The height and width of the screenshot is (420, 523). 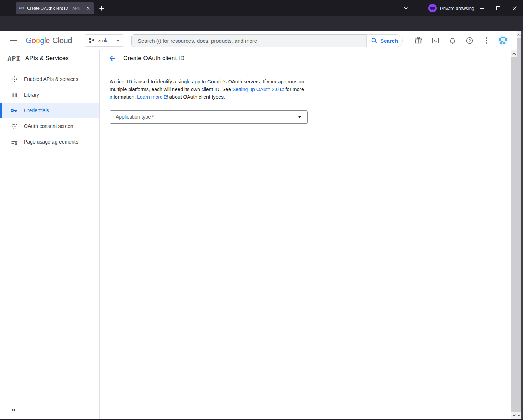 I want to click on search-button-label: Search, so click(x=389, y=41).